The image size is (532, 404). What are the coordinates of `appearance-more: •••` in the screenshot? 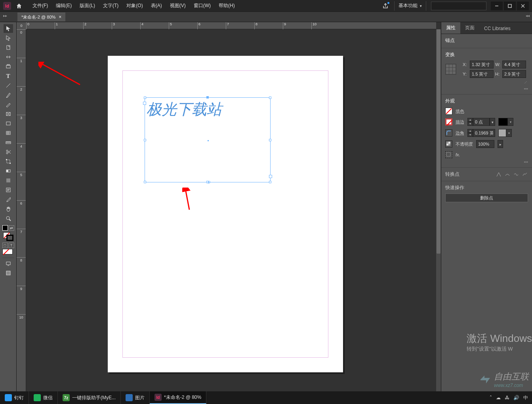 It's located at (486, 162).